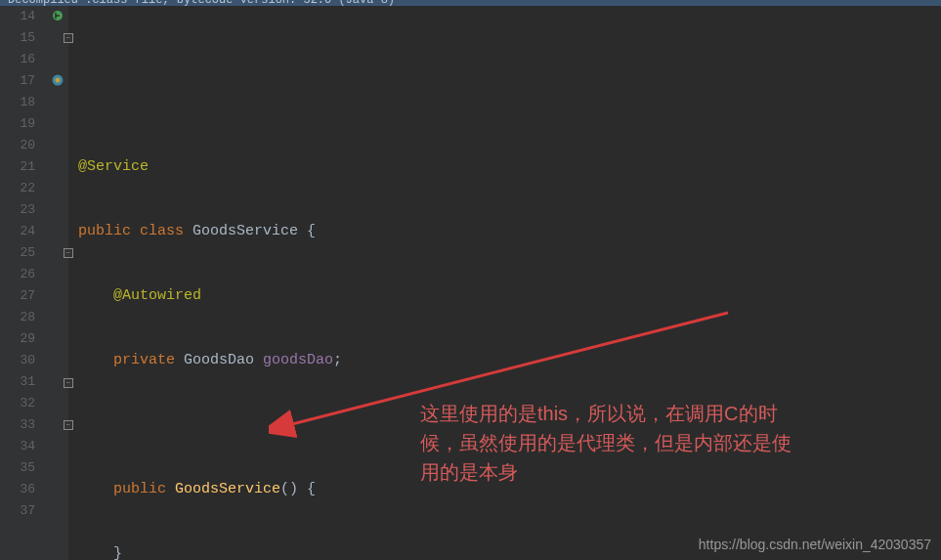 This screenshot has height=560, width=941. Describe the element at coordinates (145, 360) in the screenshot. I see `keyword: private` at that location.